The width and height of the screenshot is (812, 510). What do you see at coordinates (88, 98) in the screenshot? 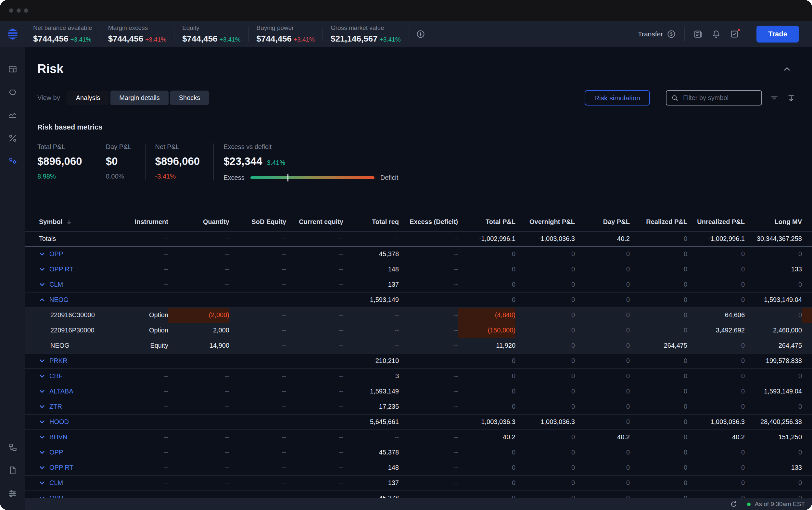
I see `tab-analysis: Analysis` at bounding box center [88, 98].